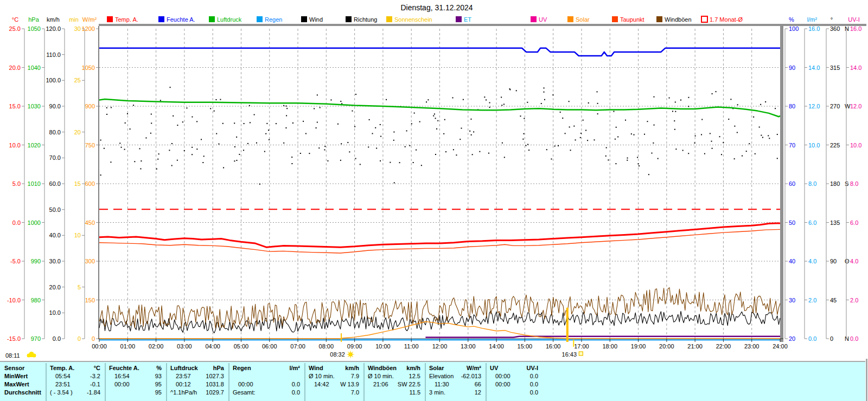 The height and width of the screenshot is (401, 868). I want to click on axis-tick-label: 300, so click(90, 261).